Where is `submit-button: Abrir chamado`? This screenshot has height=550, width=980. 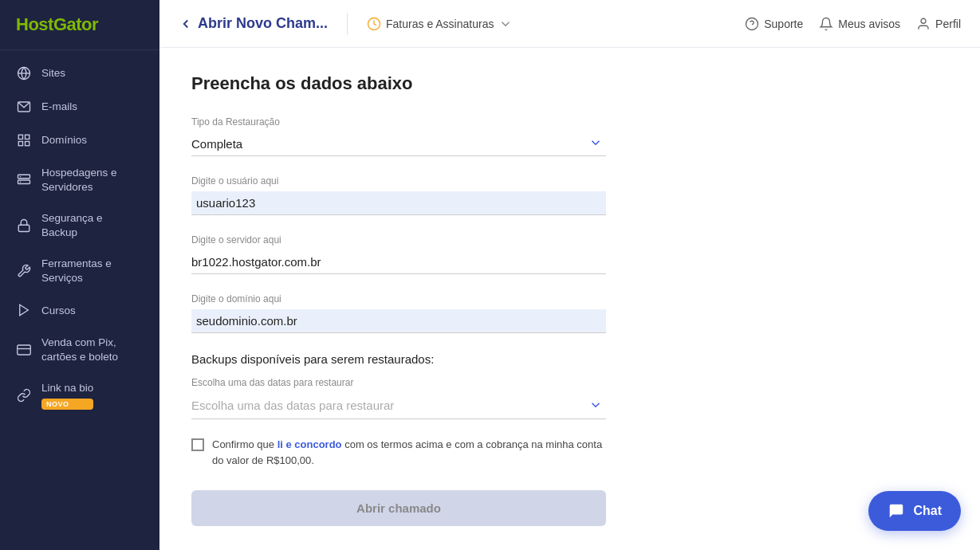 submit-button: Abrir chamado is located at coordinates (399, 509).